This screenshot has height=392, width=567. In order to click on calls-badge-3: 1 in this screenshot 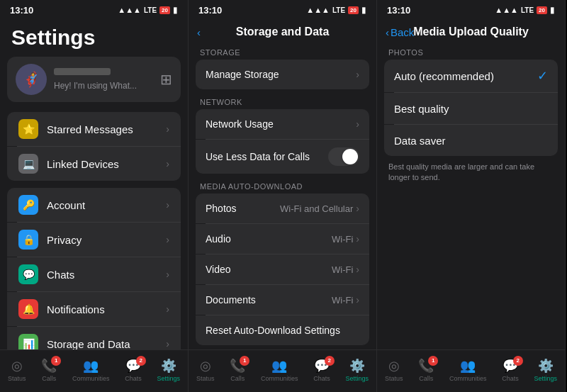, I will do `click(433, 361)`.